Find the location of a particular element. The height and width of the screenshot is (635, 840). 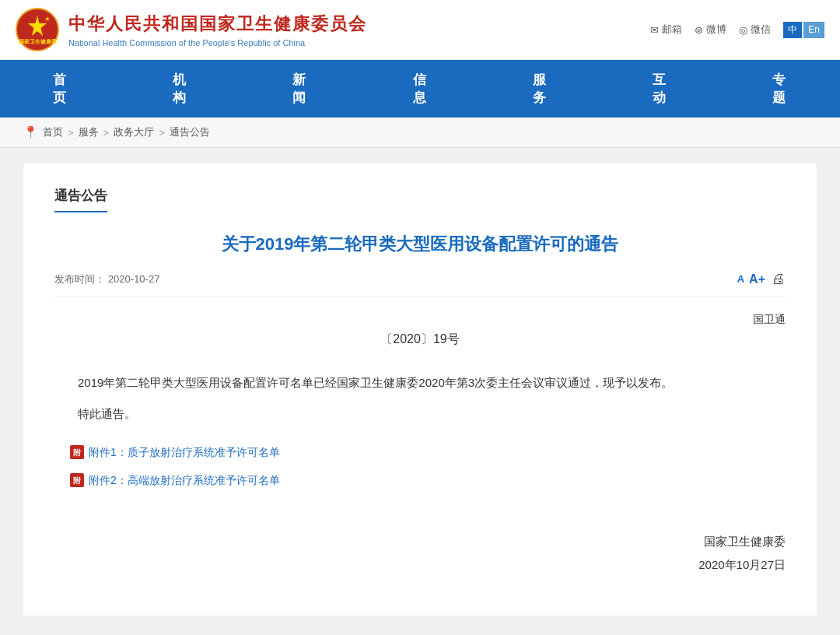

weixin-label: 微信 is located at coordinates (761, 30).